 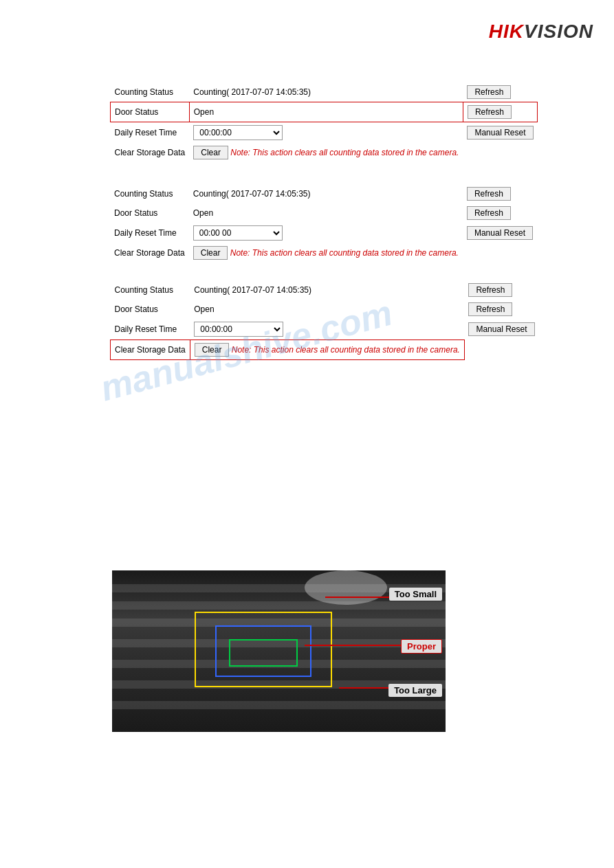 What do you see at coordinates (150, 233) in the screenshot?
I see `daily-reset-label-2: Daily Reset Time` at bounding box center [150, 233].